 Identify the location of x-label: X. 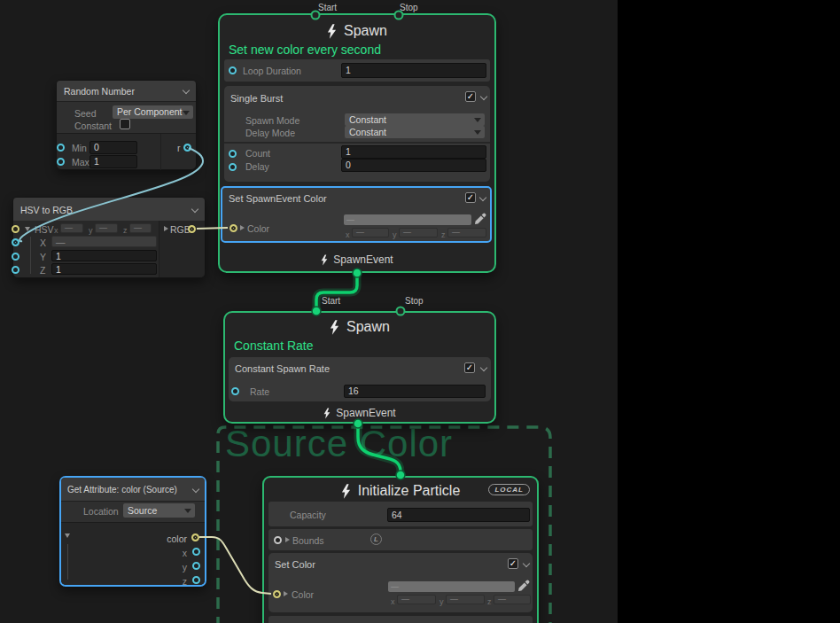
(43, 243).